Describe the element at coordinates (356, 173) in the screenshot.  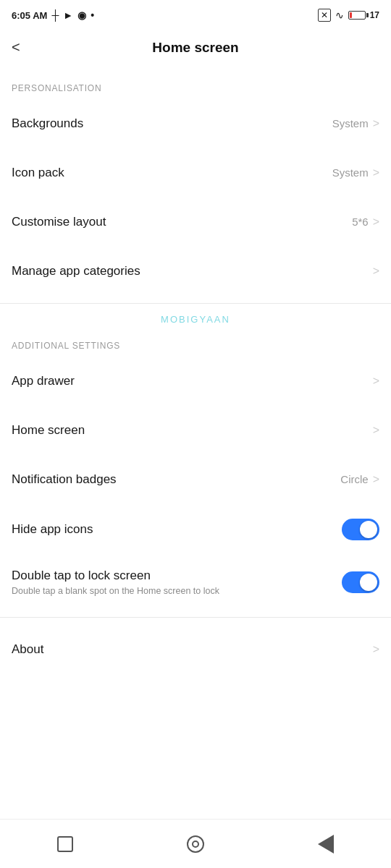
I see `row-right-icon-pack: System >` at that location.